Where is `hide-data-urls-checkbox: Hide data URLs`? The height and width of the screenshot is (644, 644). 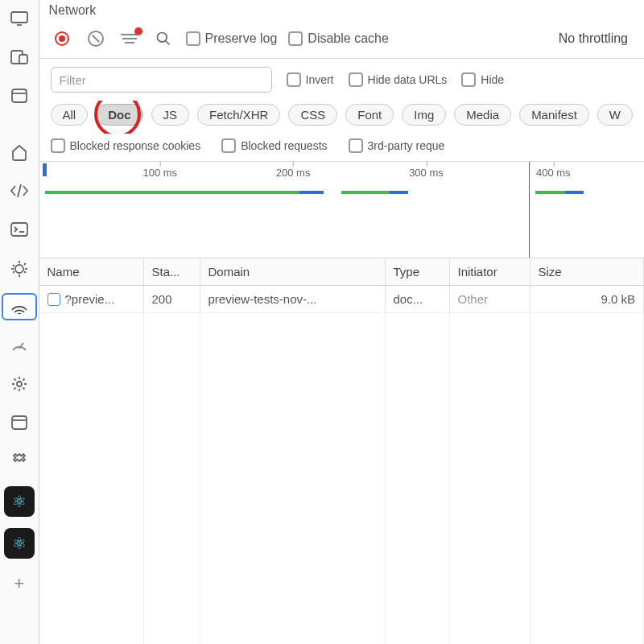 hide-data-urls-checkbox: Hide data URLs is located at coordinates (398, 80).